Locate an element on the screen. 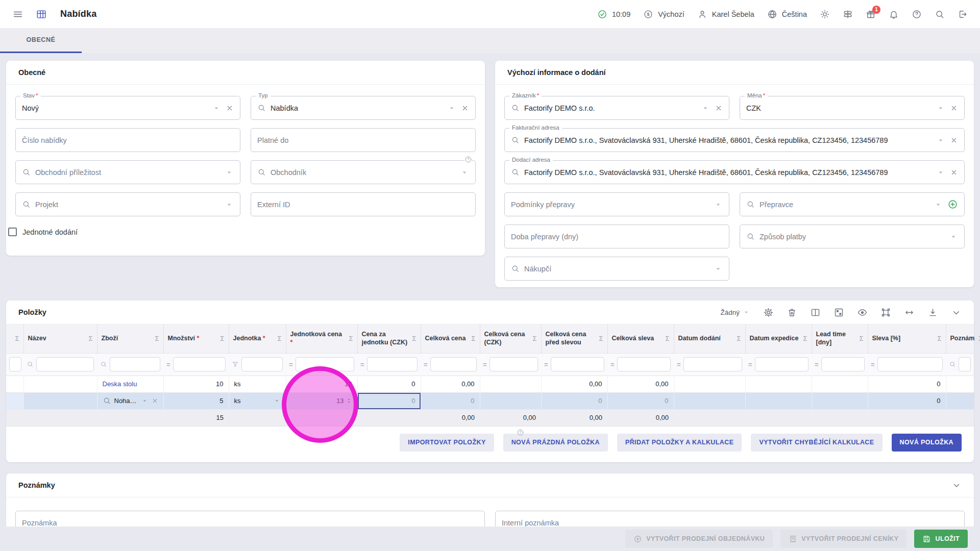 The width and height of the screenshot is (980, 551). projekt-field: Projekt is located at coordinates (128, 204).